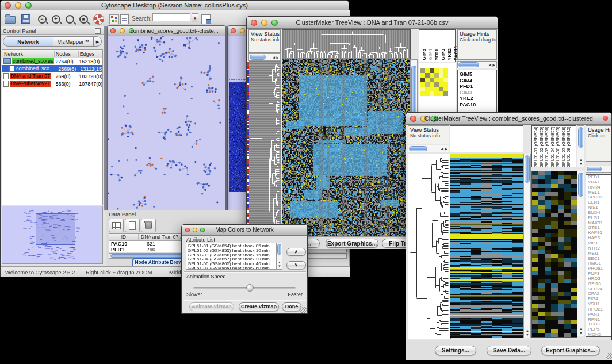  What do you see at coordinates (554, 254) in the screenshot?
I see `zoom-heatmap-canvas` at bounding box center [554, 254].